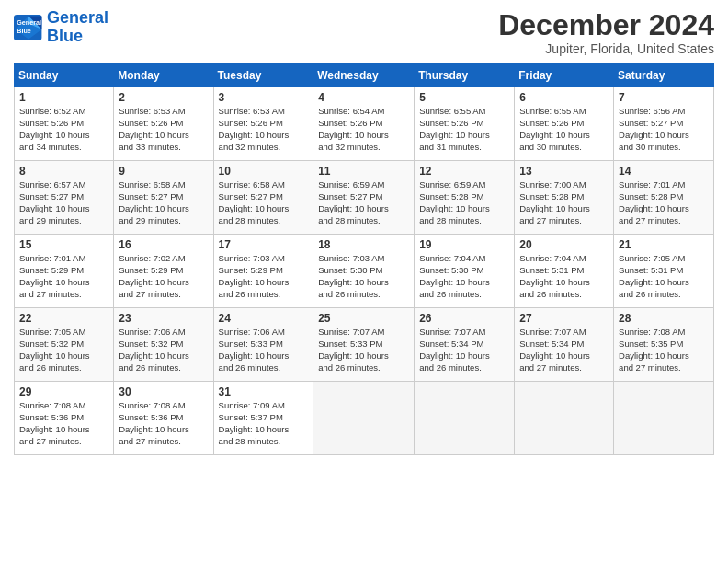  Describe the element at coordinates (564, 271) in the screenshot. I see `table-row: 20Sunrise: 7:04 AM Sunset: 5:31 PM Dayli…` at that location.